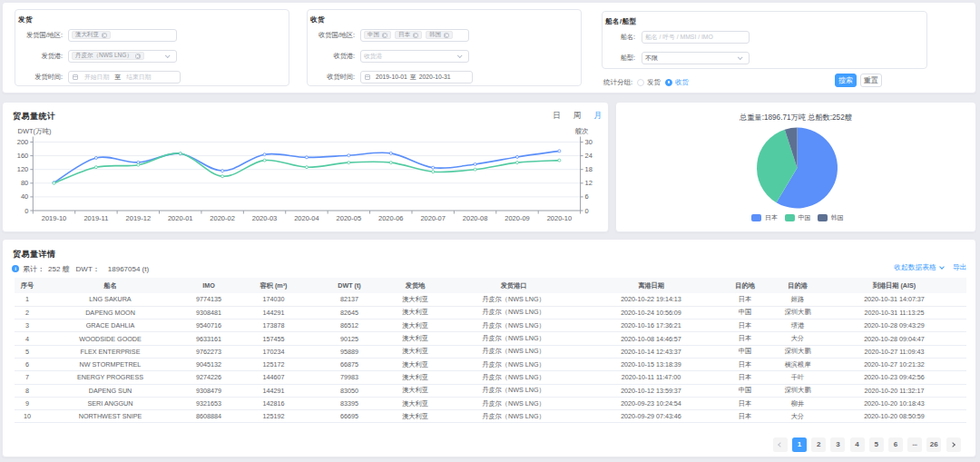  What do you see at coordinates (799, 445) in the screenshot?
I see `page-button-1: 1` at bounding box center [799, 445].